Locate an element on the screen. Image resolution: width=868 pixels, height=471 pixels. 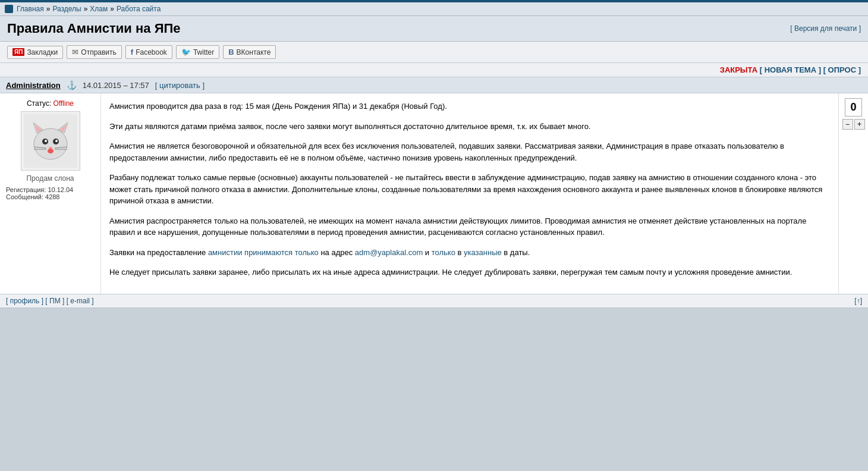
rating-number: 0 is located at coordinates (853, 107).